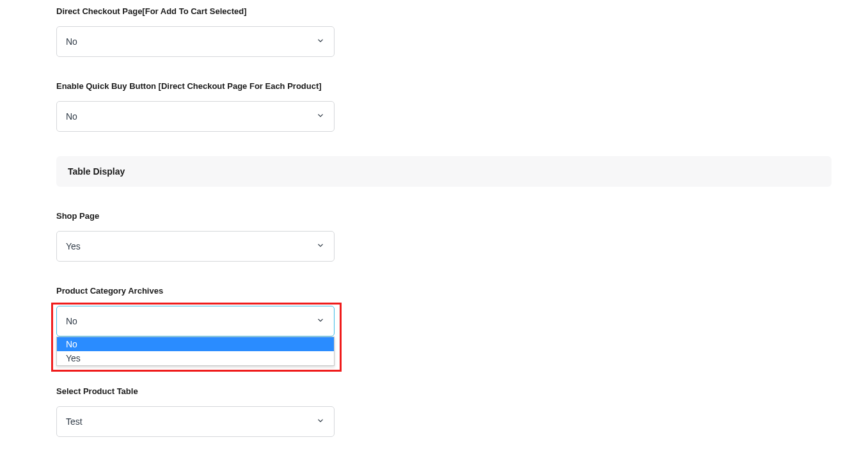  I want to click on shop-page-label: Shop Page, so click(444, 216).